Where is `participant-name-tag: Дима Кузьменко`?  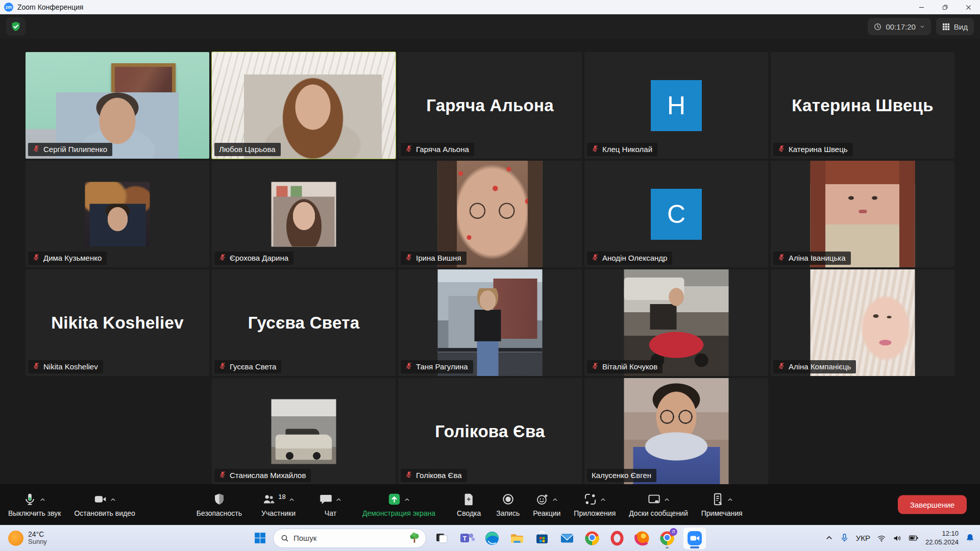
participant-name-tag: Дима Кузьменко is located at coordinates (67, 258).